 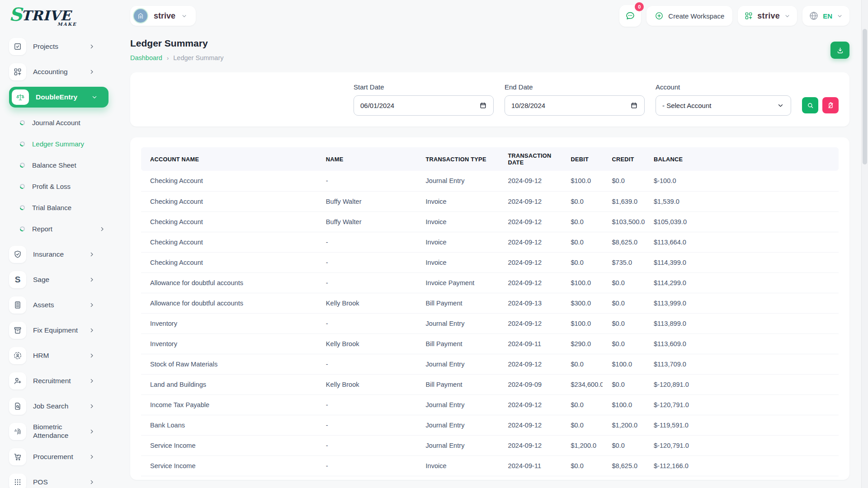 I want to click on sidebar-subitem-trial-balance: Trial Balance, so click(x=64, y=208).